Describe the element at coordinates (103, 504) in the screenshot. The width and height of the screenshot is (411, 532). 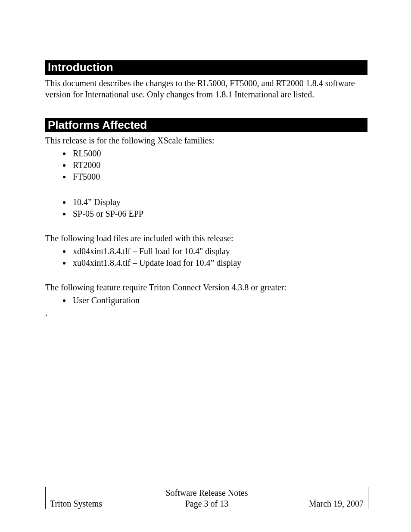
I see `footer-left: Triton Systems` at that location.